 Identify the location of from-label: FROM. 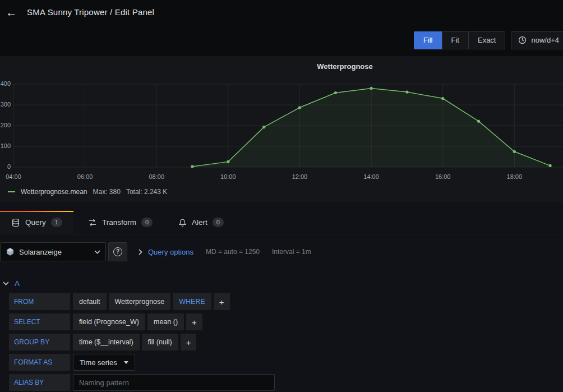
(39, 302).